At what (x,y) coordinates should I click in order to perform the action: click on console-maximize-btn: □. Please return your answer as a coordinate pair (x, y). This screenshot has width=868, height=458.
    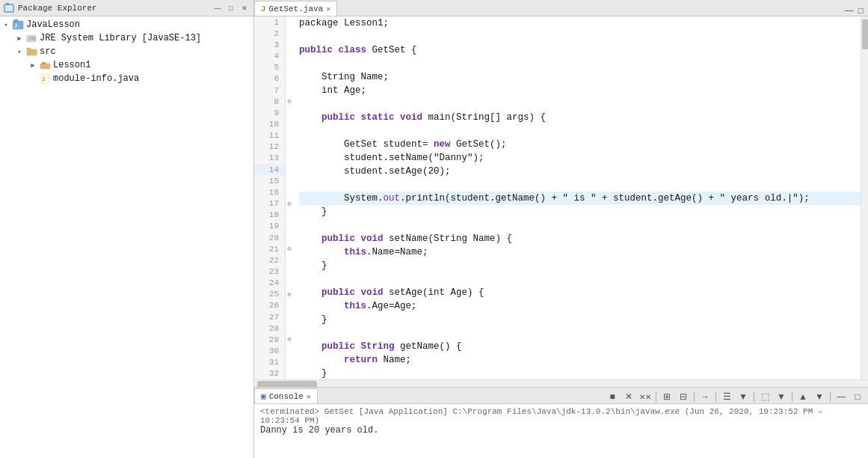
    Looking at the image, I should click on (858, 397).